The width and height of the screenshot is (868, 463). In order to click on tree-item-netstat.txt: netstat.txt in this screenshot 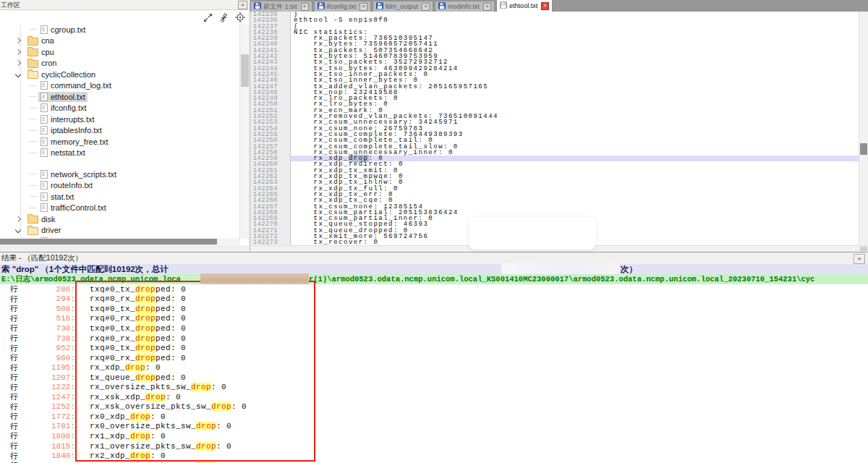, I will do `click(120, 153)`.